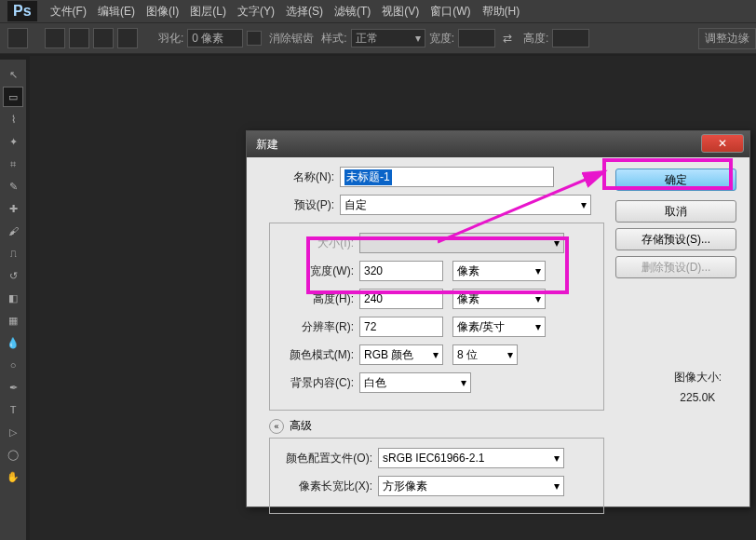  I want to click on refine-edge-button: 调整边缘, so click(727, 39).